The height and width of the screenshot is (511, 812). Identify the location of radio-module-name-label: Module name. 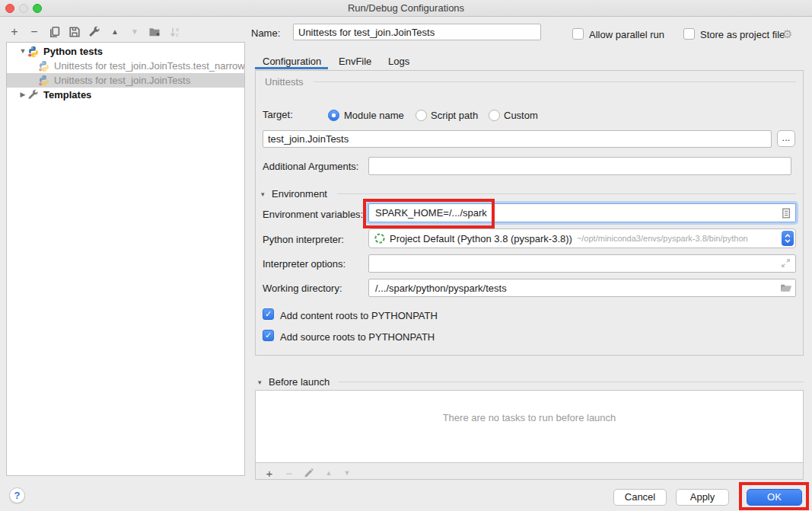
(374, 116).